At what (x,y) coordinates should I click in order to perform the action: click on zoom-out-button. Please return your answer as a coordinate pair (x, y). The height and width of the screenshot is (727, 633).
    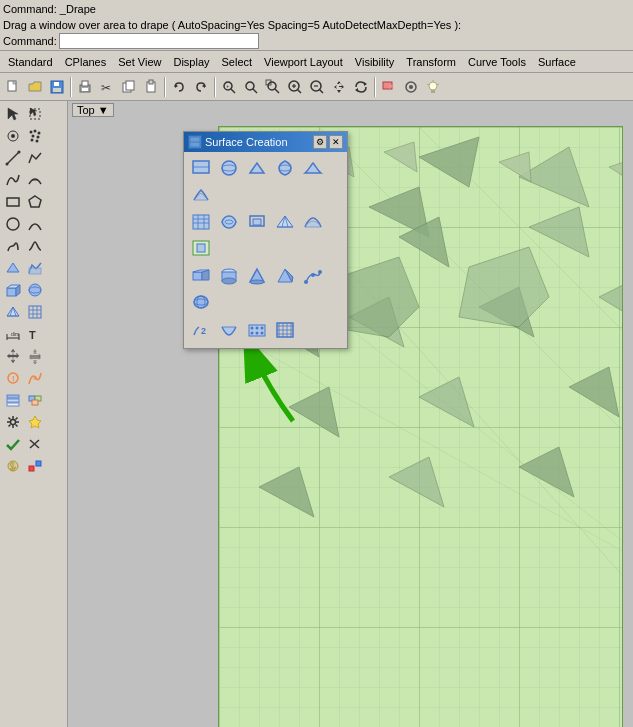
    Looking at the image, I should click on (317, 87).